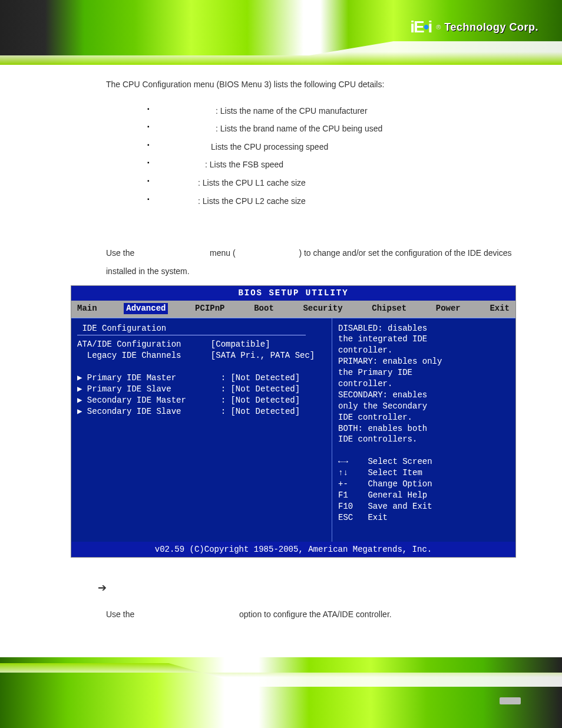 The height and width of the screenshot is (728, 562). Describe the element at coordinates (103, 588) in the screenshot. I see `arrow-right-icon: ➔` at that location.